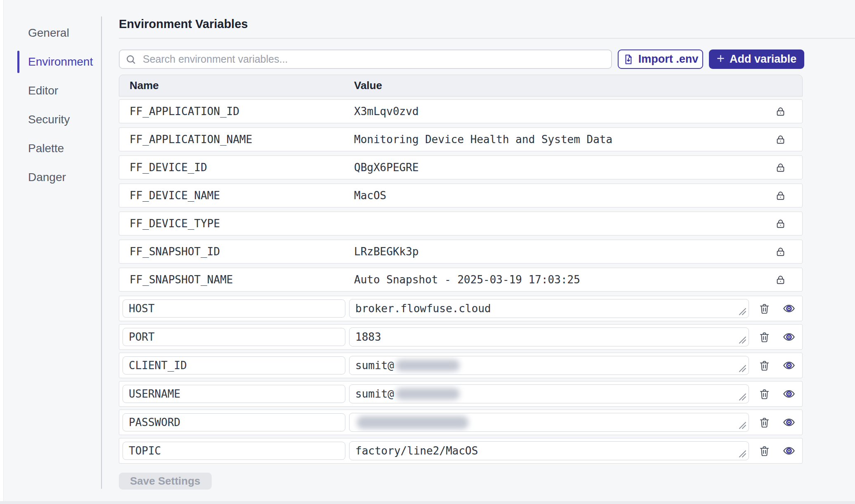 The height and width of the screenshot is (504, 855). What do you see at coordinates (461, 422) in the screenshot?
I see `table-row-editable` at bounding box center [461, 422].